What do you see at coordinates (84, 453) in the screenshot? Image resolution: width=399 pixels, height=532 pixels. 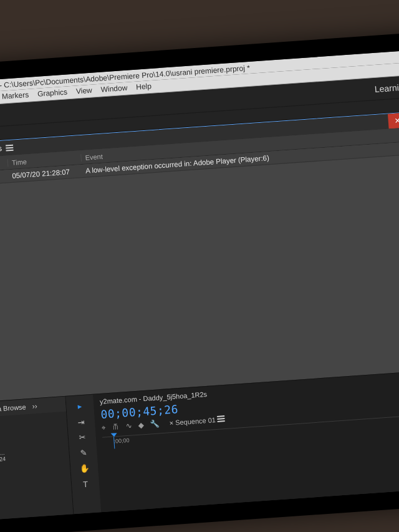 I see `razor-tool-icon: ✎` at bounding box center [84, 453].